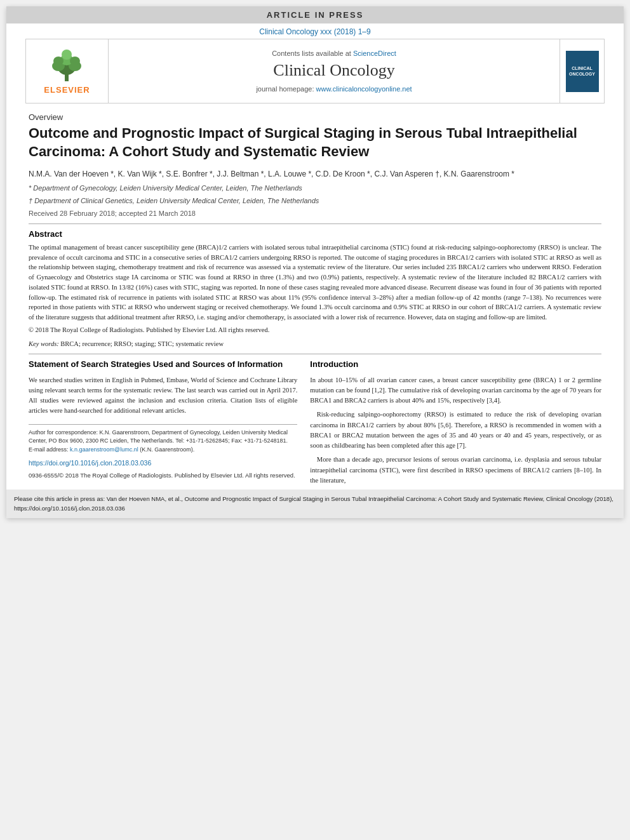  What do you see at coordinates (163, 364) in the screenshot?
I see `search-strategies-title: Statement of Search Strategies Used and …` at bounding box center [163, 364].